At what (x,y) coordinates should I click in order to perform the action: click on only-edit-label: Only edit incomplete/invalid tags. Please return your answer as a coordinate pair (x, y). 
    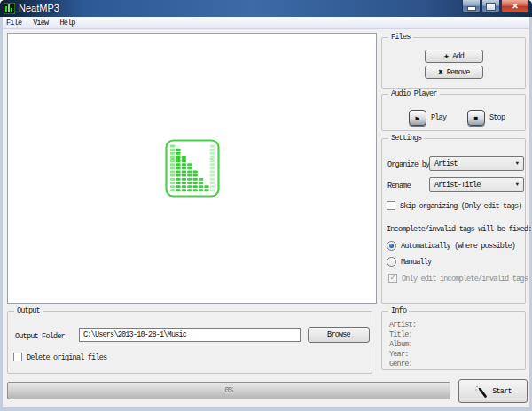
    Looking at the image, I should click on (465, 279).